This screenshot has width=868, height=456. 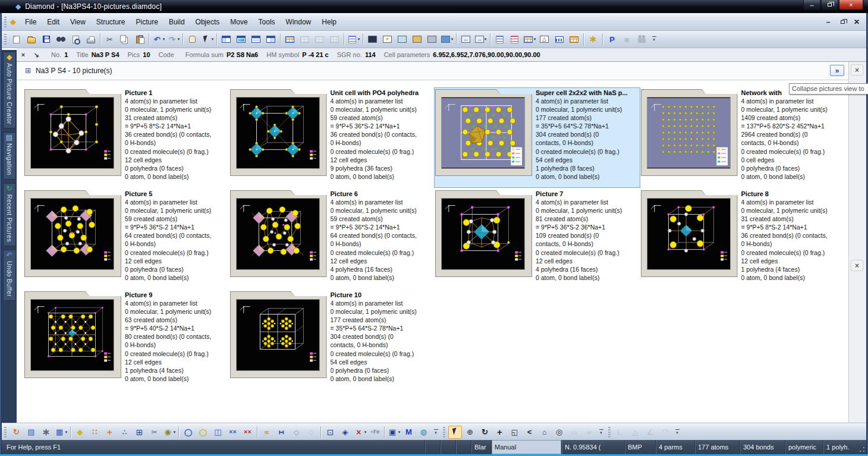 What do you see at coordinates (54, 22) in the screenshot?
I see `menu-edit: Edit` at bounding box center [54, 22].